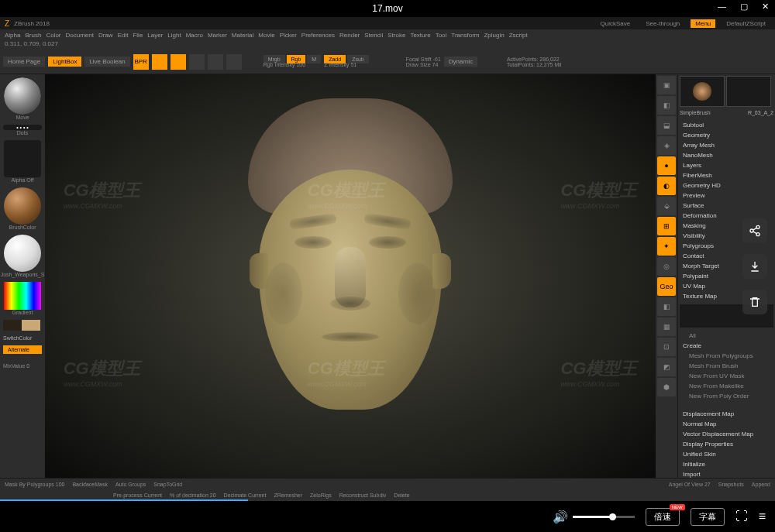 Image resolution: width=775 pixels, height=532 pixels. What do you see at coordinates (702, 91) in the screenshot?
I see `tool-thumb-a` at bounding box center [702, 91].